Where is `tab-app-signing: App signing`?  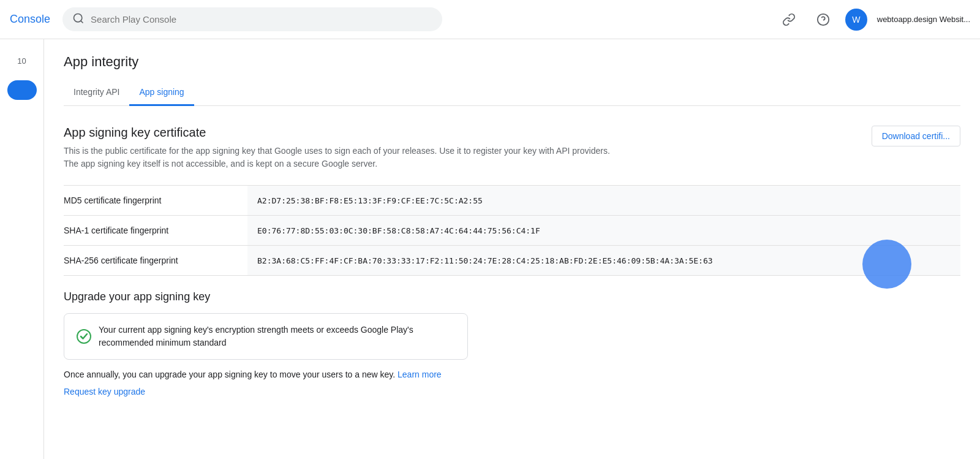 tab-app-signing: App signing is located at coordinates (162, 93).